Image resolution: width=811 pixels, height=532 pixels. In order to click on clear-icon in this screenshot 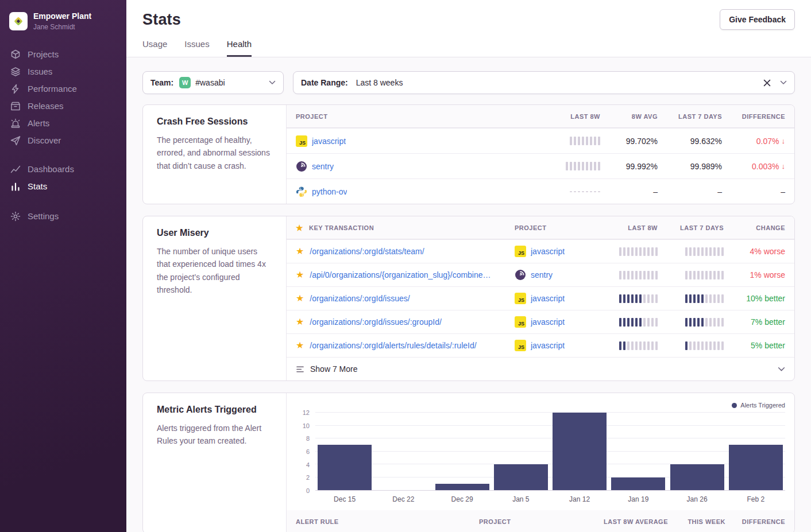, I will do `click(767, 83)`.